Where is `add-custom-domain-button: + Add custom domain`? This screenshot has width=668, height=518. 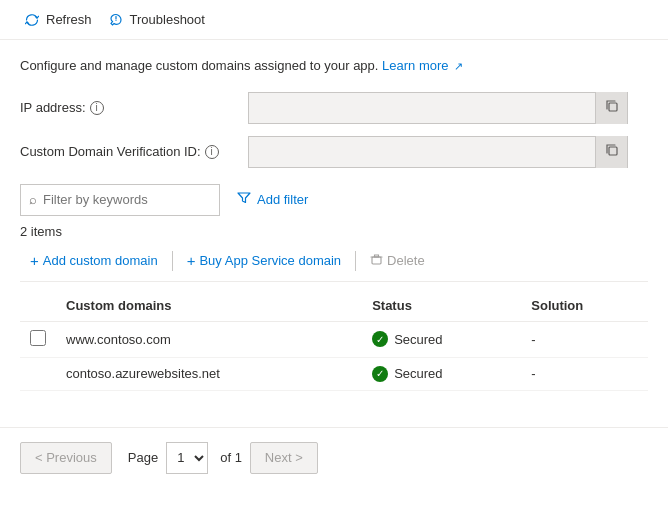 add-custom-domain-button: + Add custom domain is located at coordinates (94, 260).